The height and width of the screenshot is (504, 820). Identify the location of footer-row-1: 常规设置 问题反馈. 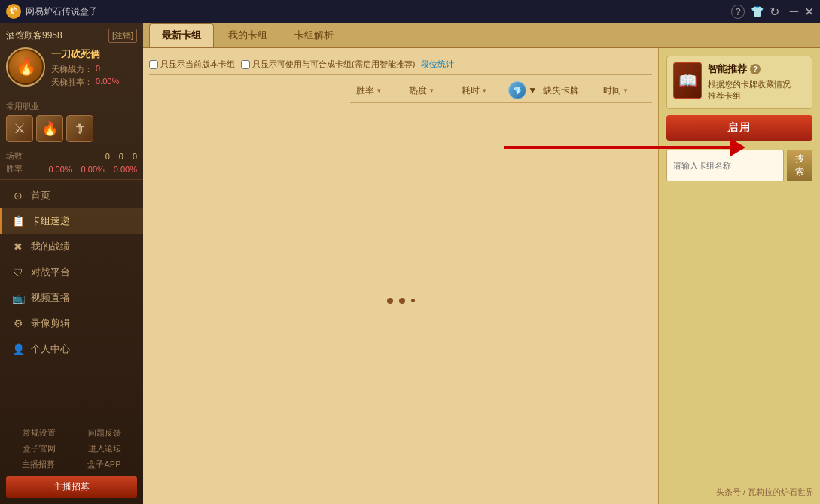
(72, 433).